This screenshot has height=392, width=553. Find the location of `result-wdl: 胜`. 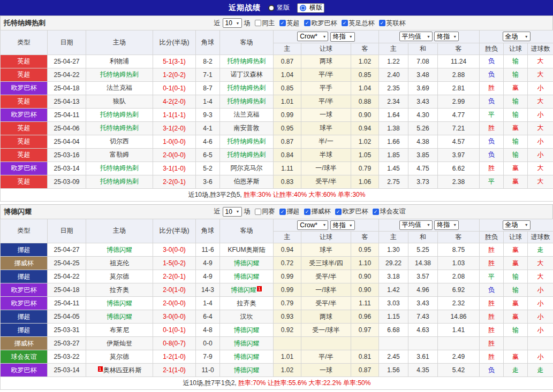

result-wdl: 胜 is located at coordinates (491, 330).